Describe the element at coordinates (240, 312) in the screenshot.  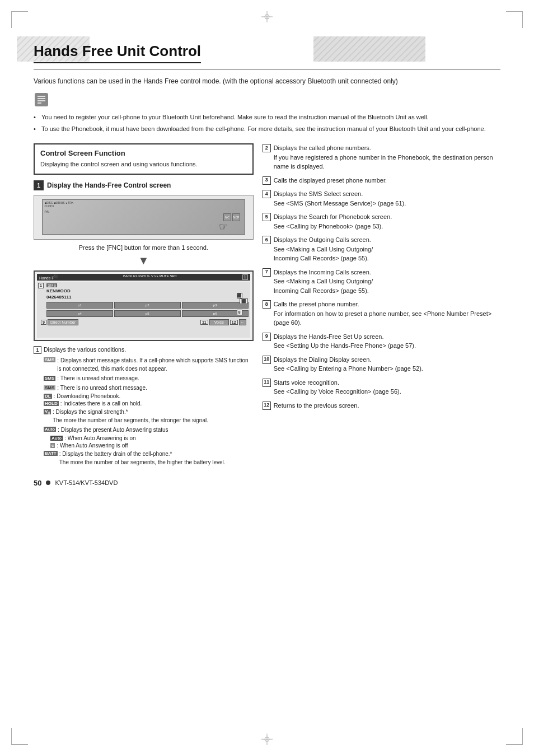
I see `hf-overlay-8: 8` at that location.